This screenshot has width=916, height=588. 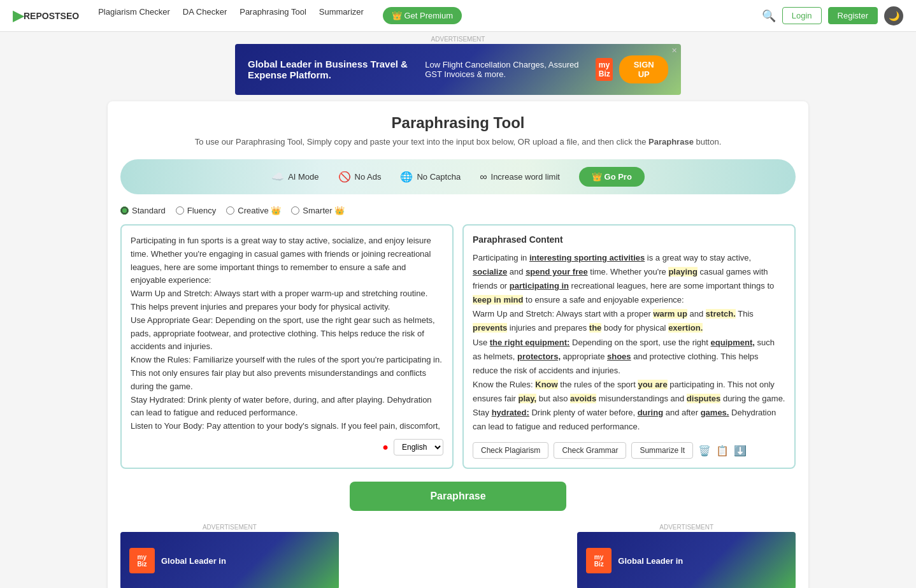 What do you see at coordinates (273, 15) in the screenshot?
I see `nav-paraphrasing: Paraphrasing Tool` at bounding box center [273, 15].